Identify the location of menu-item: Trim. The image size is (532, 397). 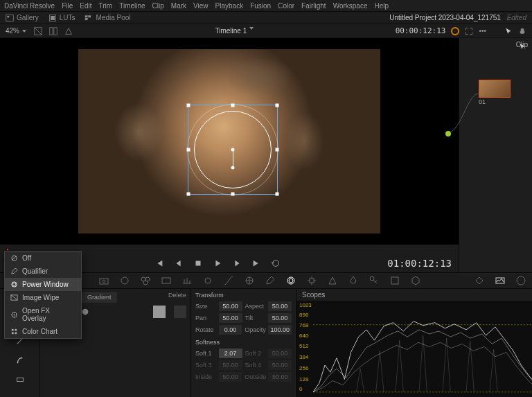
(106, 6).